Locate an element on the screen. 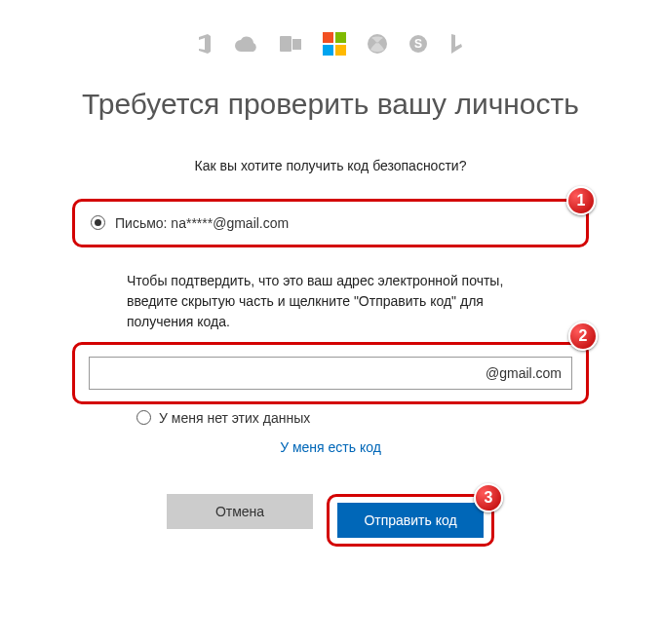  no-data-label: У меня нет этих данных is located at coordinates (234, 418).